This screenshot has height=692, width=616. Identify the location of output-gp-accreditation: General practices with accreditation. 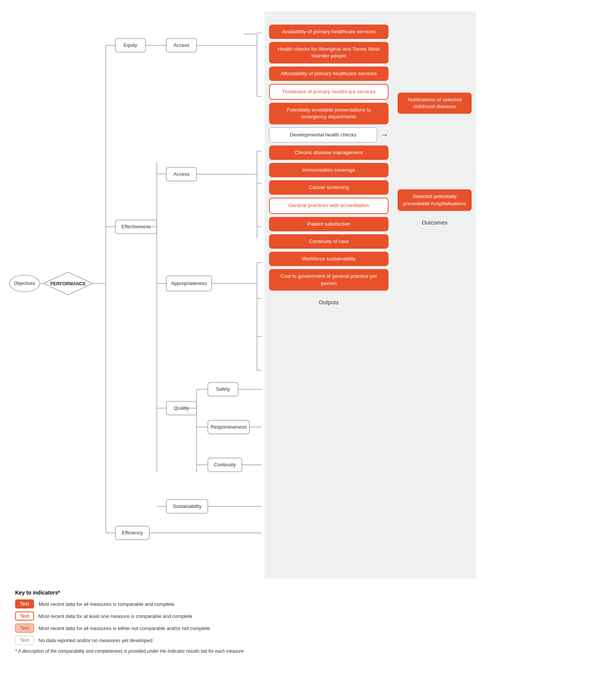
(329, 206).